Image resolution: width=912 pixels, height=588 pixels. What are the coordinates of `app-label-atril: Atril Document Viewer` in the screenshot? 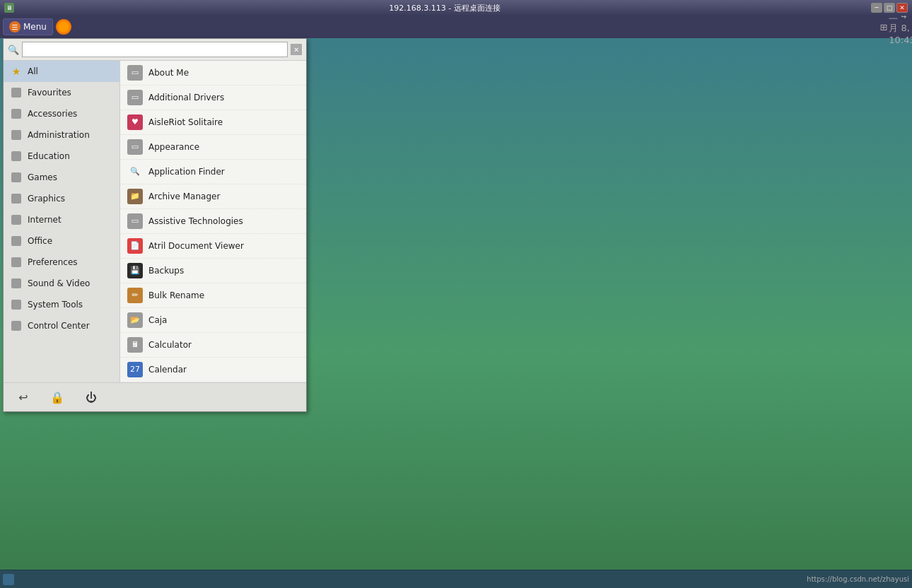 It's located at (197, 246).